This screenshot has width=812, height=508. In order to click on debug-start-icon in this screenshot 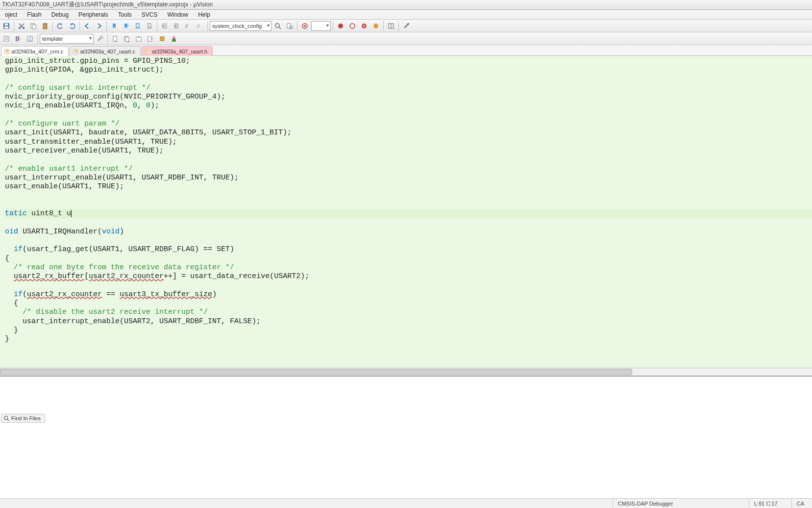, I will do `click(305, 26)`.